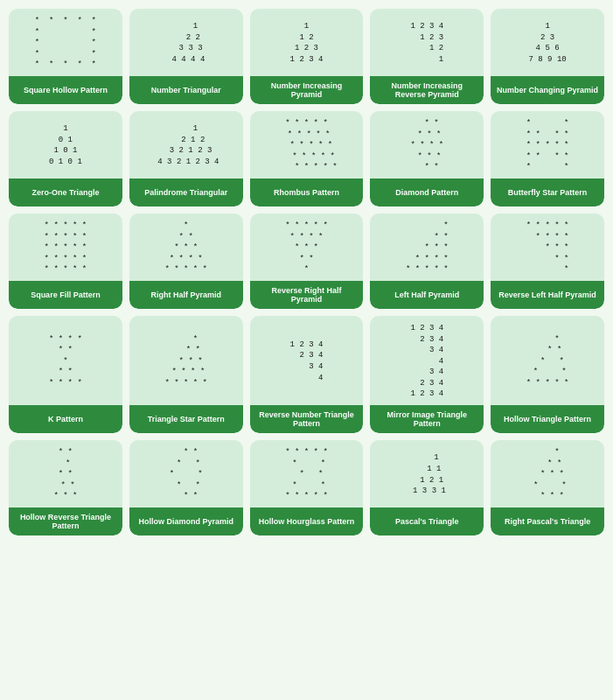 Image resolution: width=613 pixels, height=700 pixels. What do you see at coordinates (427, 145) in the screenshot?
I see `card-content-diamond-pattern: * * * * * * * * * * * * * *` at bounding box center [427, 145].